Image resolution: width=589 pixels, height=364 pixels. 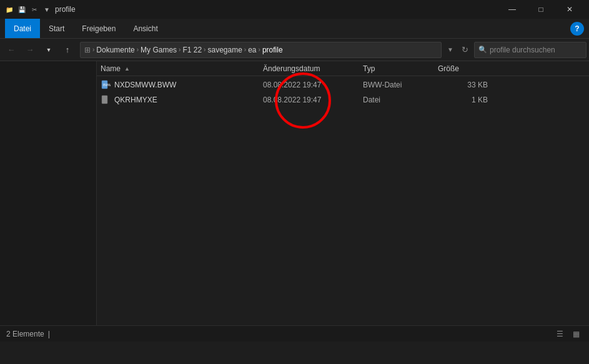 What do you see at coordinates (483, 50) in the screenshot?
I see `search-icon: 🔍` at bounding box center [483, 50].